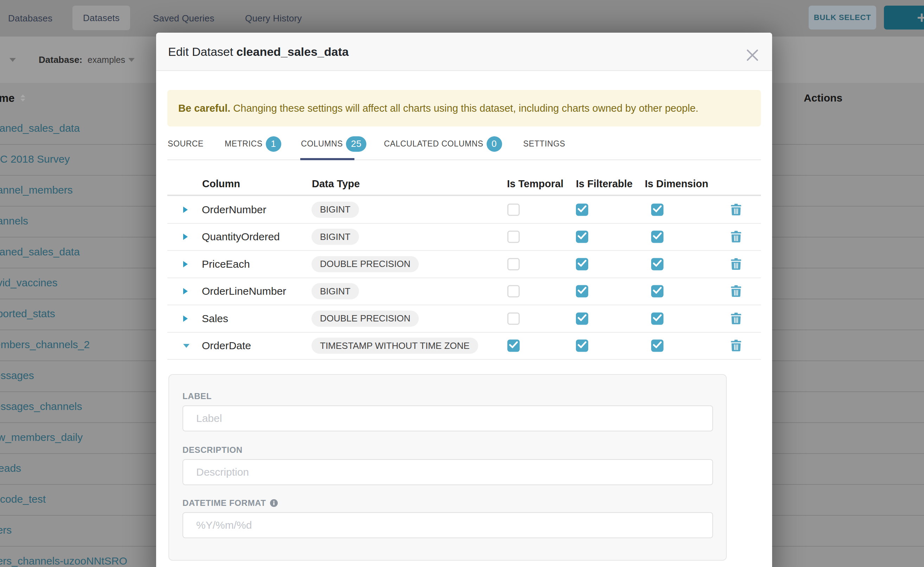  What do you see at coordinates (464, 52) in the screenshot?
I see `modal-header: Edit Dataset cleaned_sales_data` at bounding box center [464, 52].